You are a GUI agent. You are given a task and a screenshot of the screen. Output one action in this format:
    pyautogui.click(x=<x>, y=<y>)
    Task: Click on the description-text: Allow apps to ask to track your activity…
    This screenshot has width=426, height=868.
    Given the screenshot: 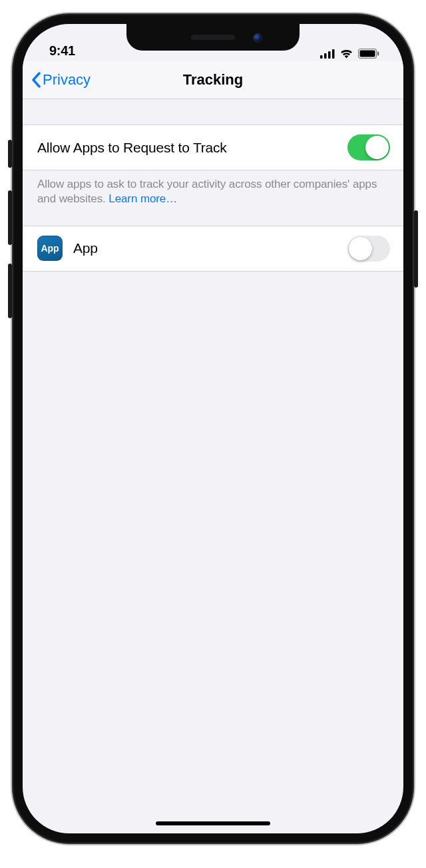 What is the action you would take?
    pyautogui.click(x=207, y=192)
    